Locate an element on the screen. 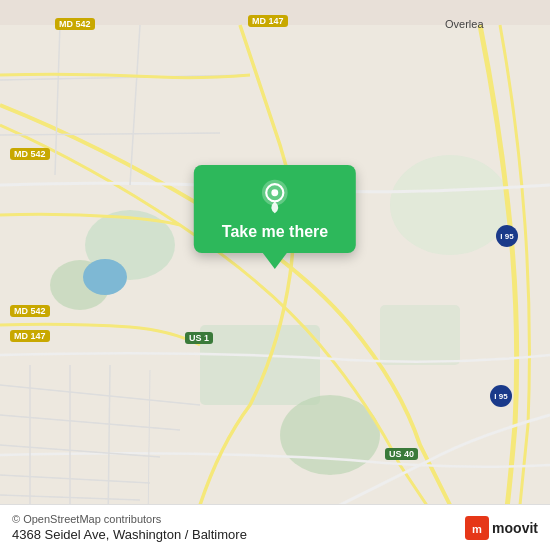  moovit-text: moovit is located at coordinates (515, 528).